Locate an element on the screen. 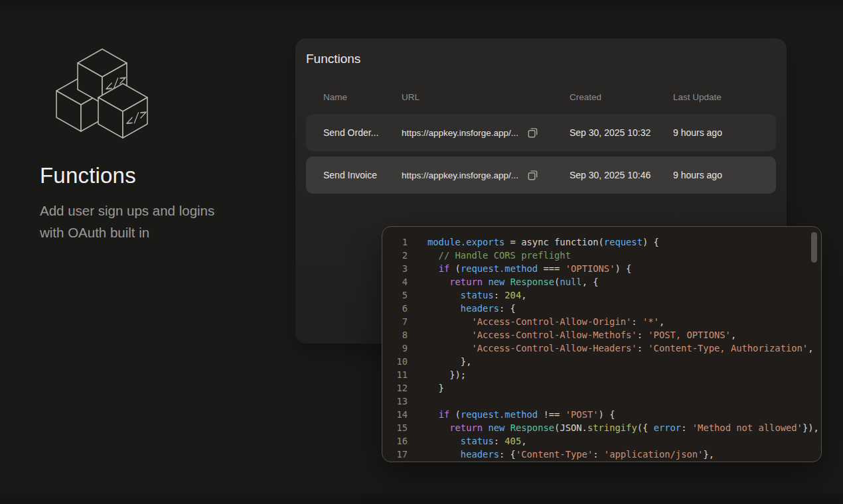 Image resolution: width=843 pixels, height=504 pixels. code-text: headers: {'Content-Type': 'application/j… is located at coordinates (571, 454).